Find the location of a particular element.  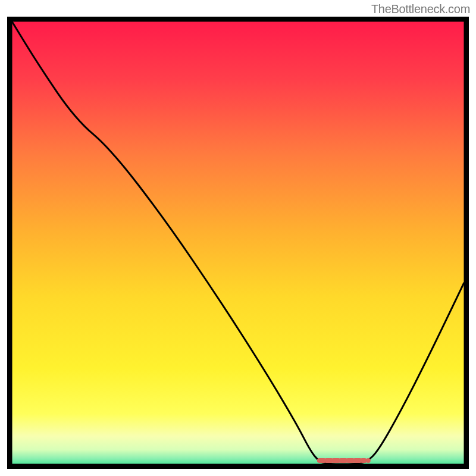

optimal-marker is located at coordinates (345, 461).